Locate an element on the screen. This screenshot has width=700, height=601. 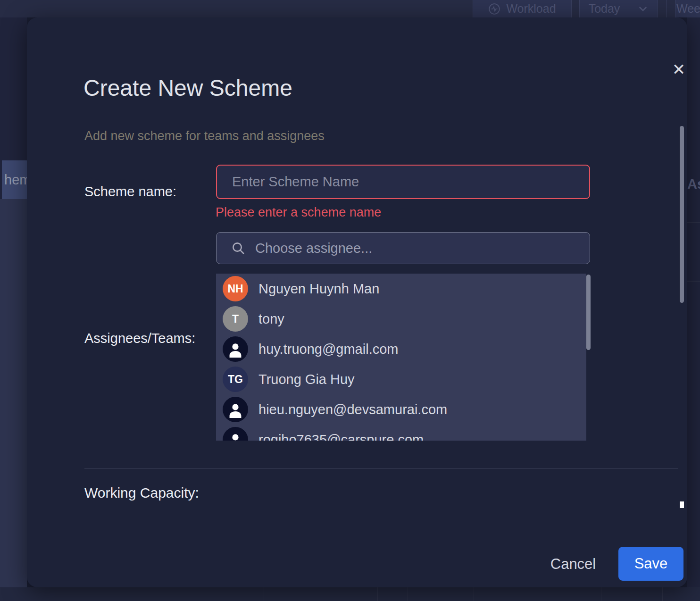
date-dropdown-button is located at coordinates (643, 8).